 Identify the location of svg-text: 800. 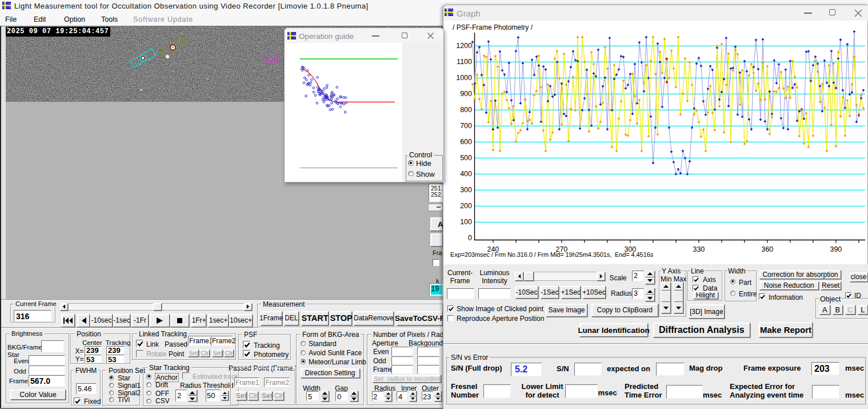
(466, 110).